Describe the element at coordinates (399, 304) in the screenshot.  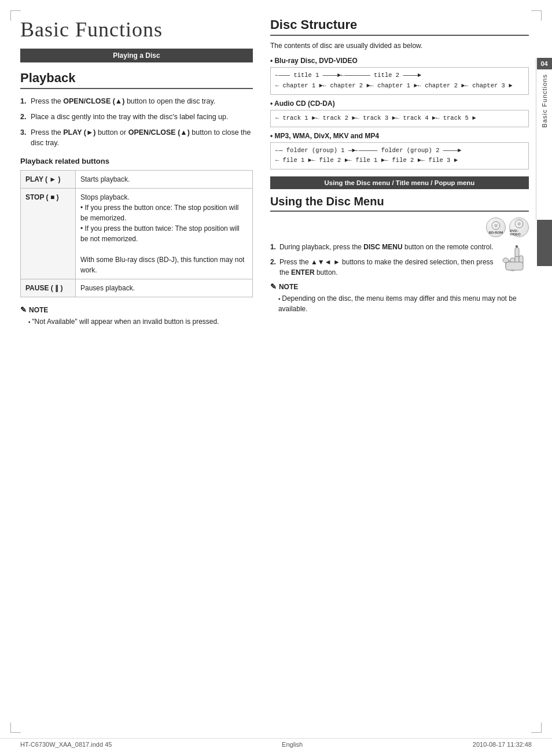
I see `right-note-list: Depending on the disc, the menu items ma…` at that location.